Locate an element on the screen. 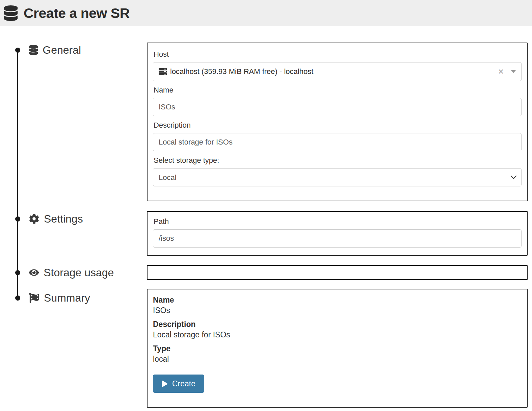 This screenshot has height=411, width=532. storage-usage-section is located at coordinates (337, 273).